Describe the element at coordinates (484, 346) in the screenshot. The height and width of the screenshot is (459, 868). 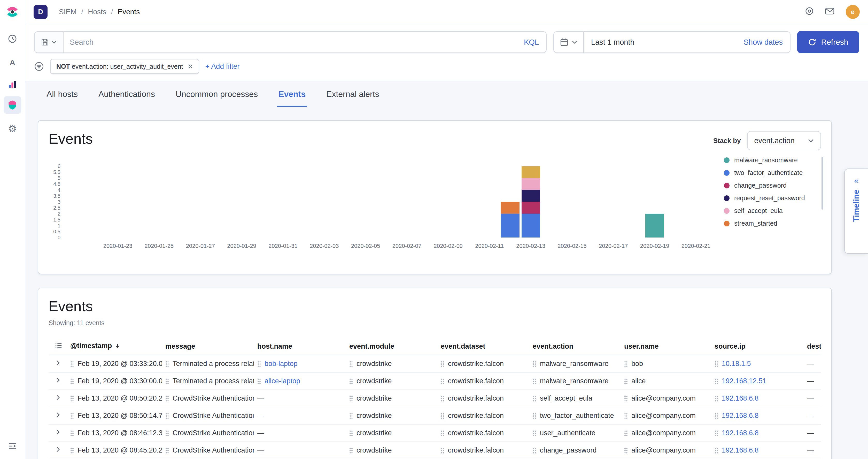
I see `column-header-event.dataset: event.dataset` at that location.